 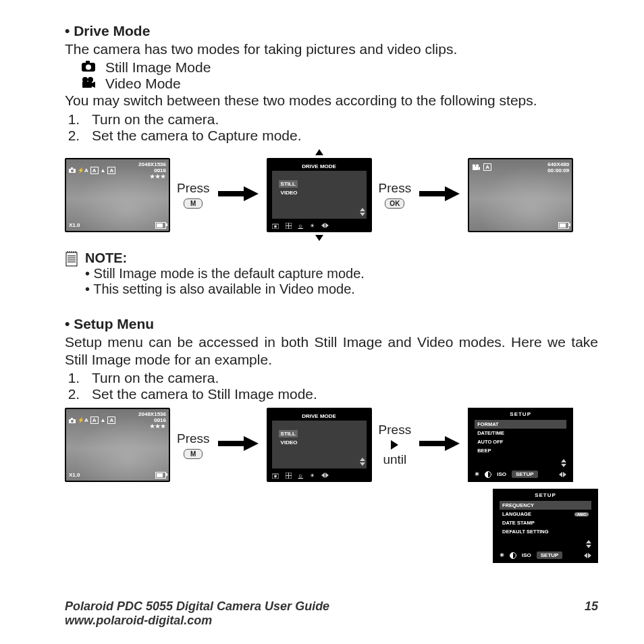 What do you see at coordinates (396, 188) in the screenshot?
I see `press-label-2: Press` at bounding box center [396, 188].